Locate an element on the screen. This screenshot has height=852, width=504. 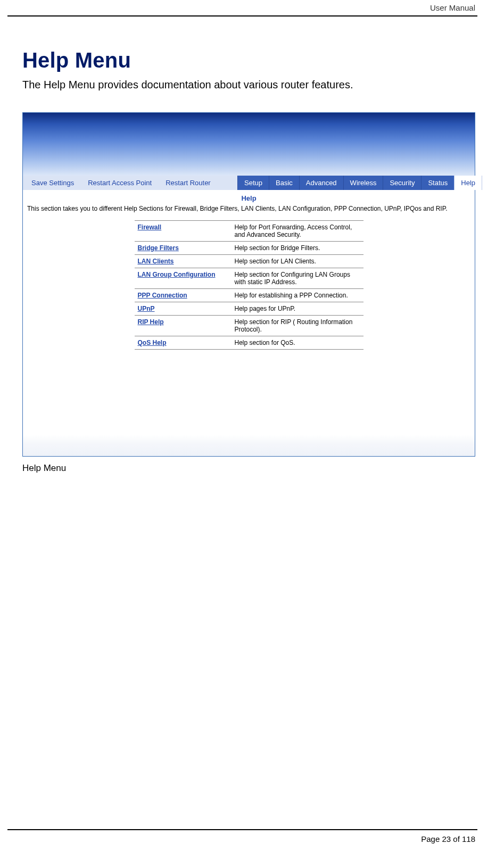
tab-help: Help is located at coordinates (468, 183).